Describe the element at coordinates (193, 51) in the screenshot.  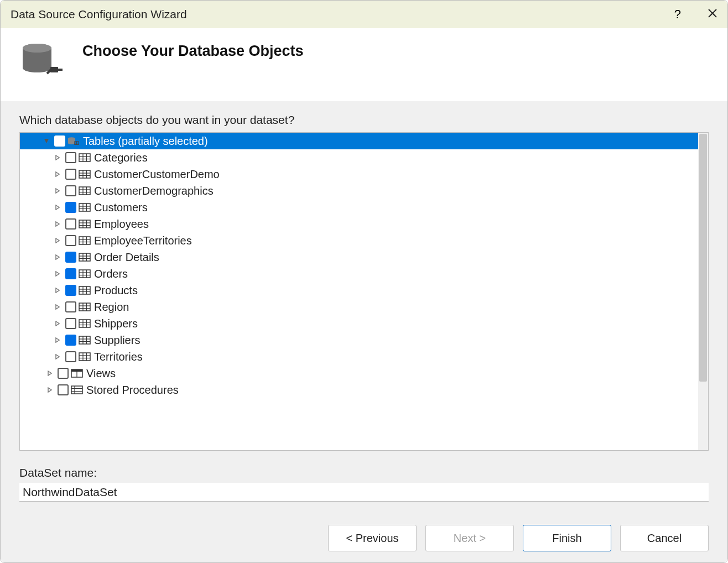
I see `page-title: Choose Your Database Objects` at that location.